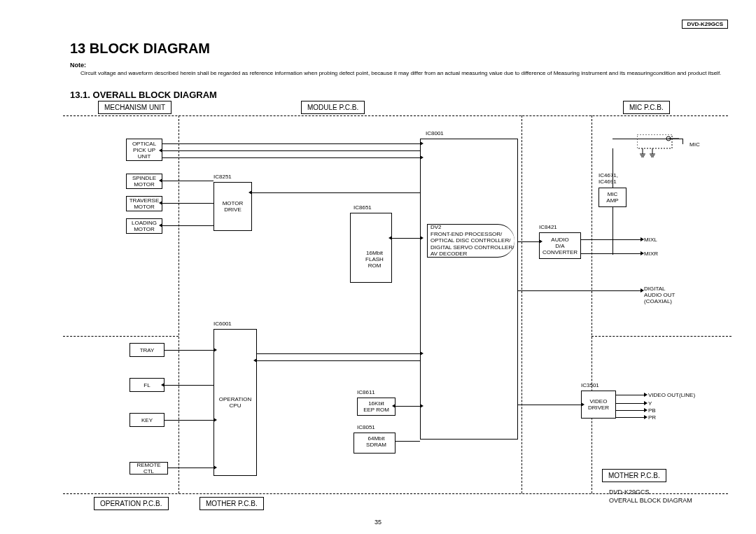 This screenshot has height=534, width=756. What do you see at coordinates (590, 385) in the screenshot?
I see `ic3501-label: IC3501` at bounding box center [590, 385].